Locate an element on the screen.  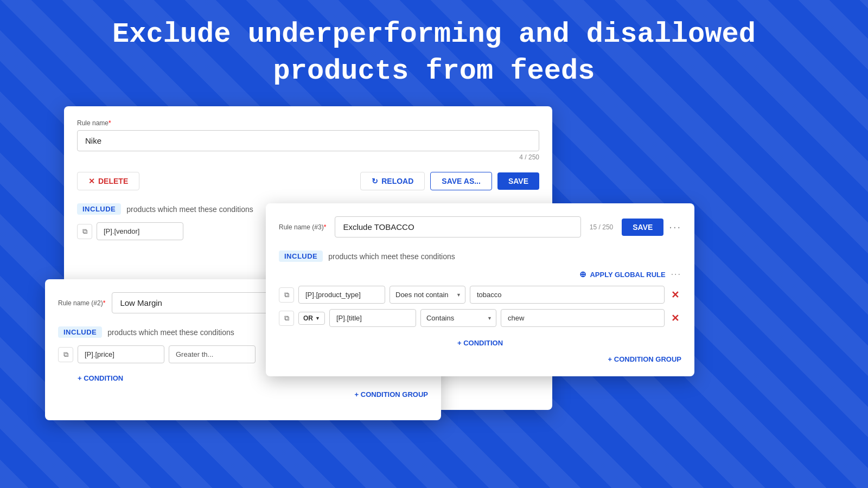
or-chevron-icon: ▼ is located at coordinates (318, 318).